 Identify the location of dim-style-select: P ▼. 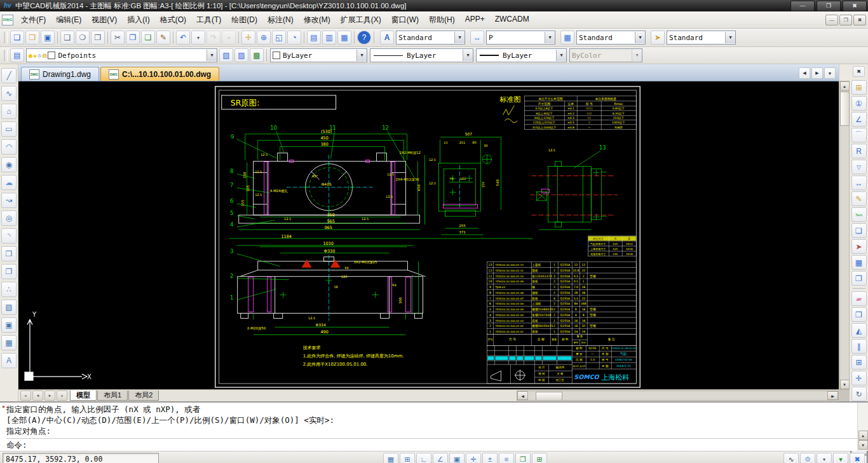
(521, 38).